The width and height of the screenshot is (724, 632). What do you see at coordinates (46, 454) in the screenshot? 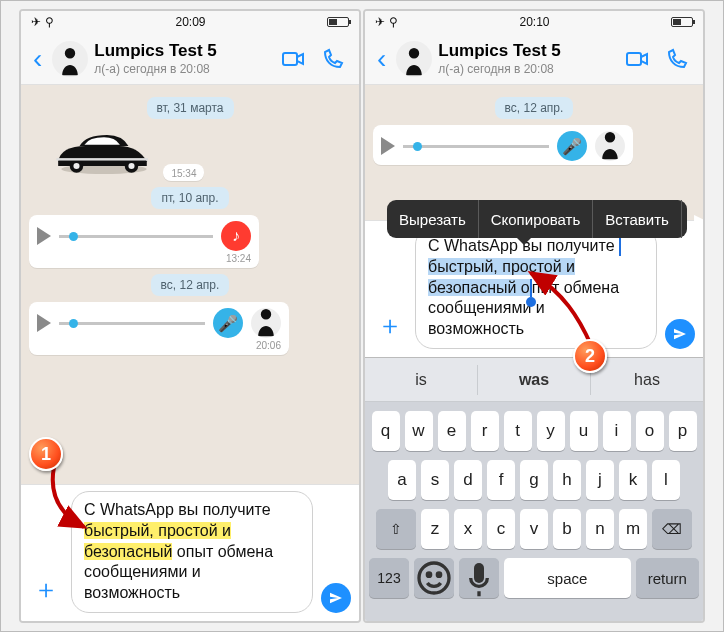
I see `annotation-marker-1: 1` at bounding box center [46, 454].